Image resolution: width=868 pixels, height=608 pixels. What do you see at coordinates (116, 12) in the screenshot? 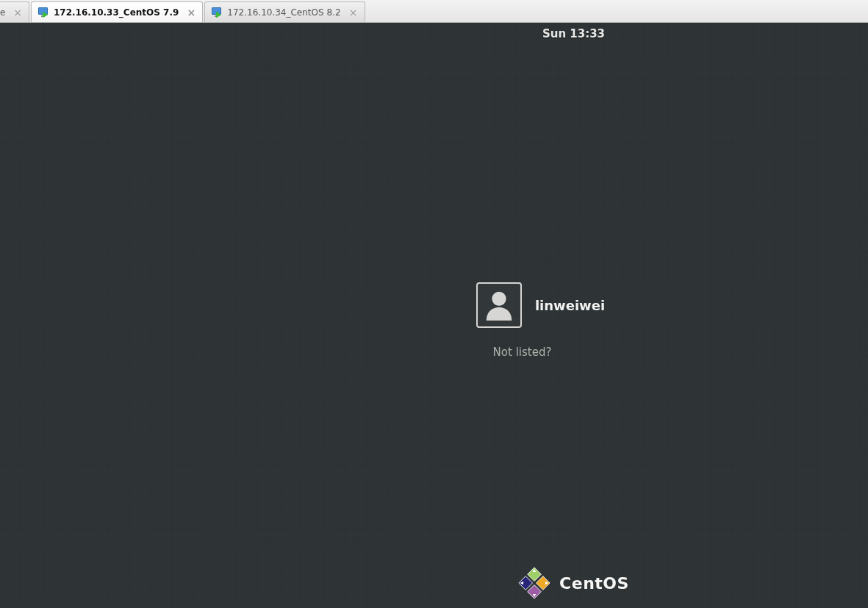
I see `tab-label: 172.16.10.33_CentOS 7.9` at bounding box center [116, 12].